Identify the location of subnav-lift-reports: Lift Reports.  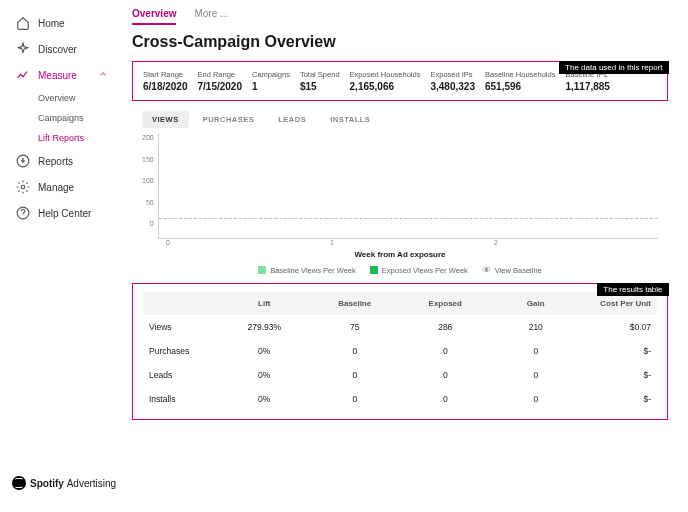
(77, 138).